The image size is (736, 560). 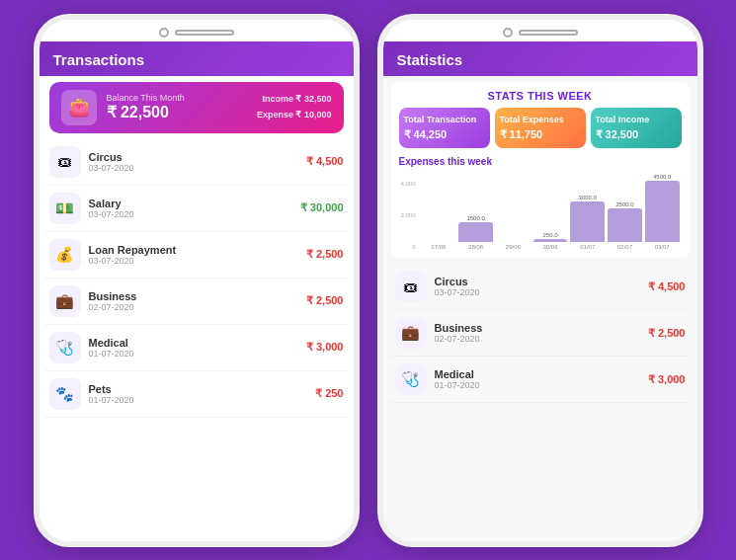 I want to click on statistics-title: Statistics, so click(x=540, y=59).